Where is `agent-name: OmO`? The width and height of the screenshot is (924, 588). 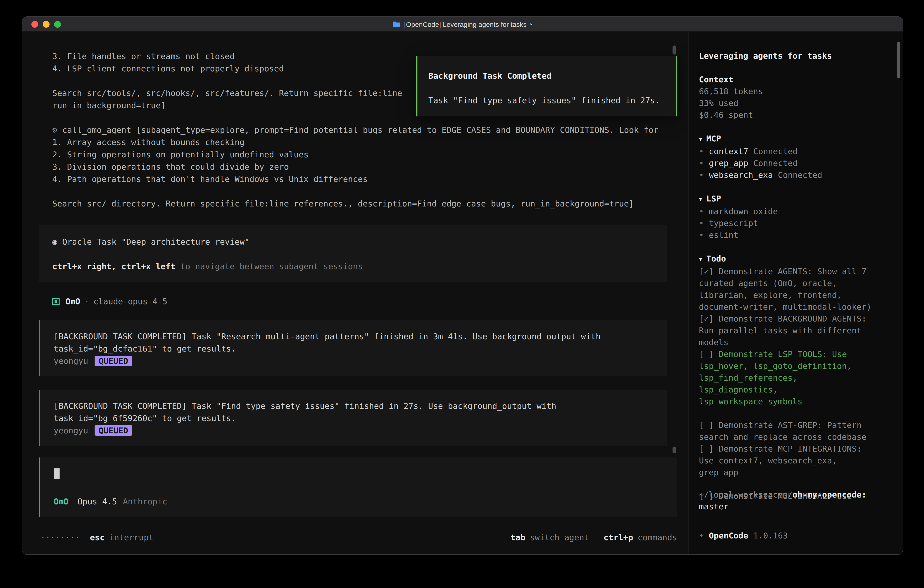 agent-name: OmO is located at coordinates (73, 301).